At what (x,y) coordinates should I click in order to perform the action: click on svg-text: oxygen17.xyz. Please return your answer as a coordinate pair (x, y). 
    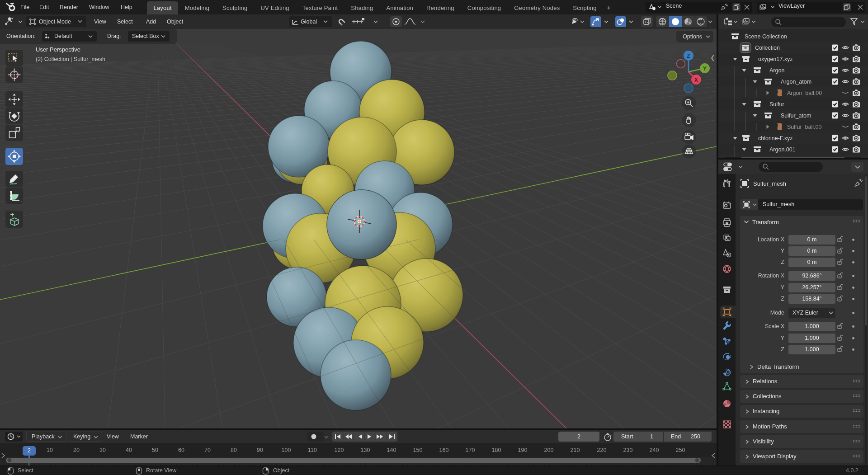
    Looking at the image, I should click on (775, 59).